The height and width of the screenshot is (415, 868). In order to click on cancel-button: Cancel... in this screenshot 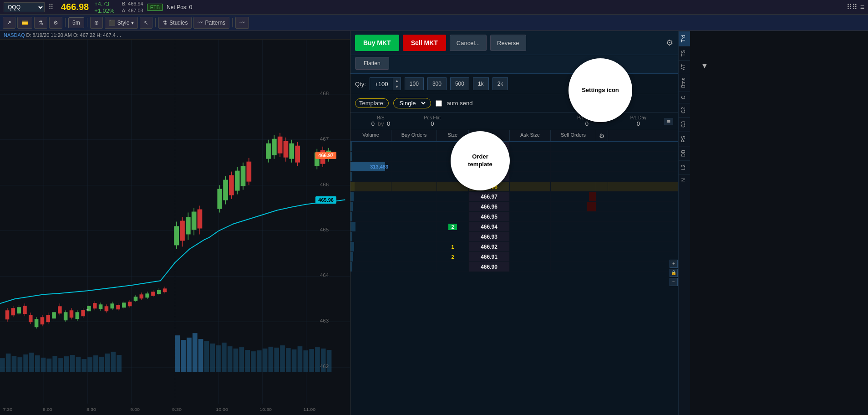, I will do `click(468, 43)`.